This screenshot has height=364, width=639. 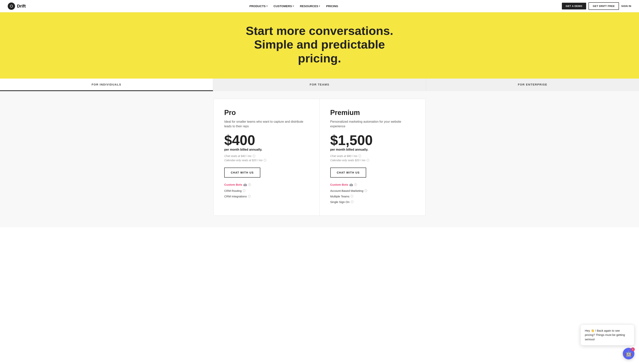 I want to click on tab-individuals: FOR INDIVIDUALS, so click(x=107, y=85).